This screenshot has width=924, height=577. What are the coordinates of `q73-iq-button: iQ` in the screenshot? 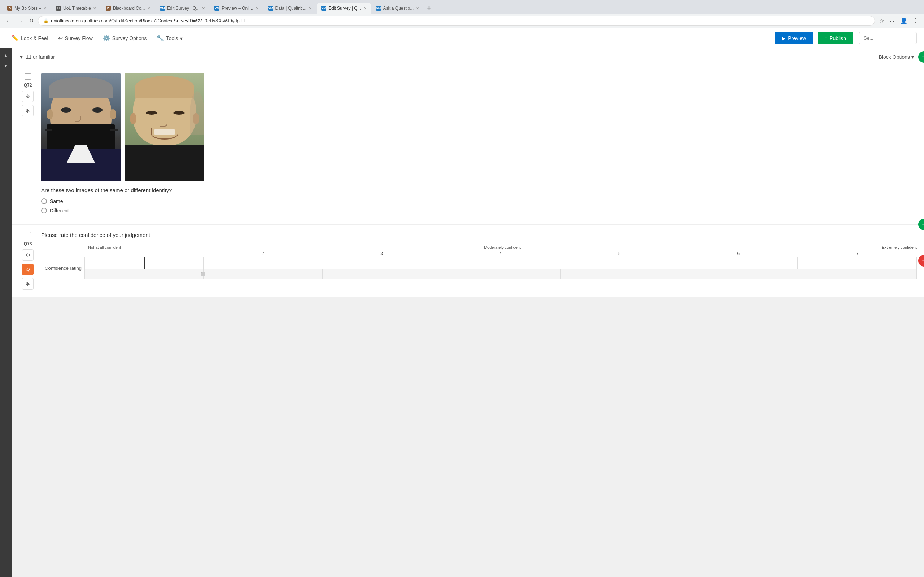 It's located at (28, 269).